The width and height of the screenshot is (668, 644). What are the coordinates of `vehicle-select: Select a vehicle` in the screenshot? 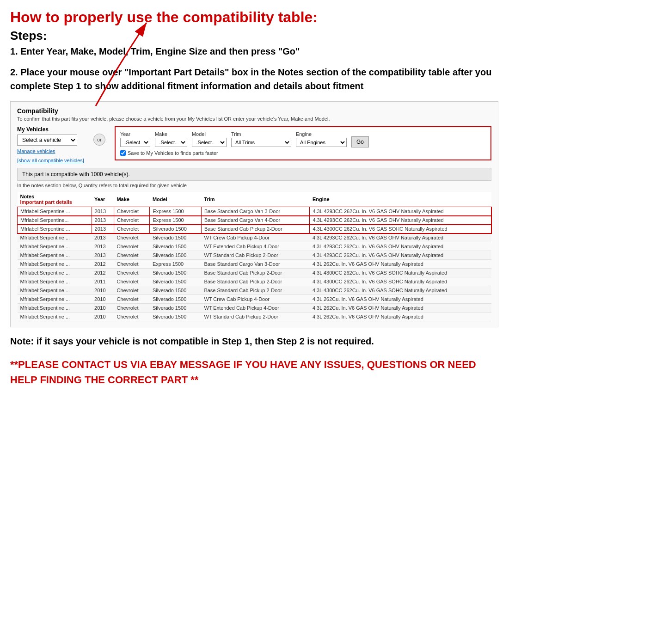 It's located at (47, 140).